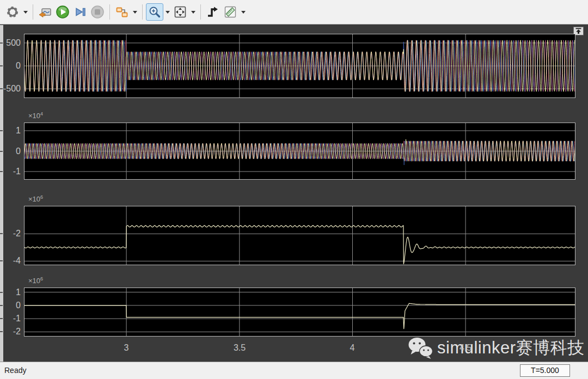  I want to click on wechat-icon, so click(420, 348).